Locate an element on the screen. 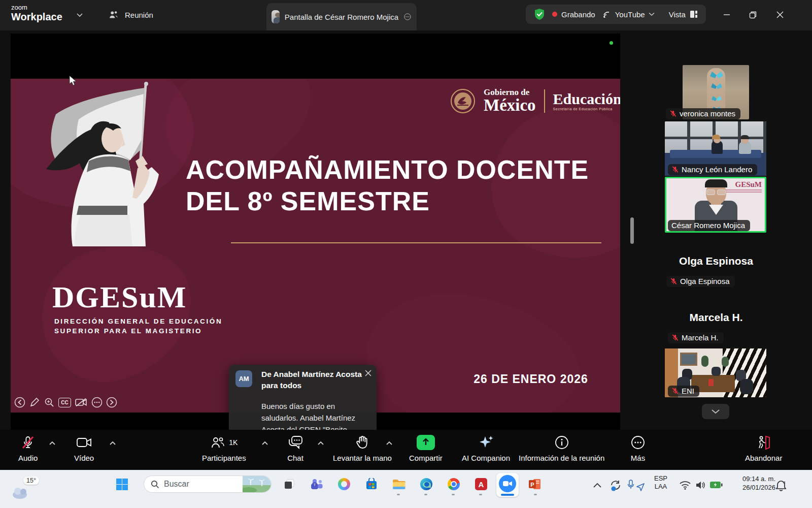  mexico-coat-of-arms-icon is located at coordinates (463, 101).